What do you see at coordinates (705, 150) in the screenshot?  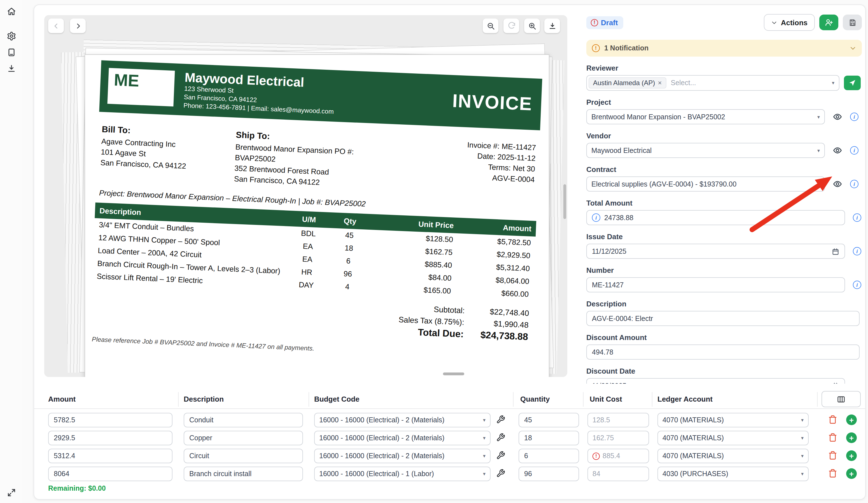 I see `vendor-select: Maywood Electrical ▾` at bounding box center [705, 150].